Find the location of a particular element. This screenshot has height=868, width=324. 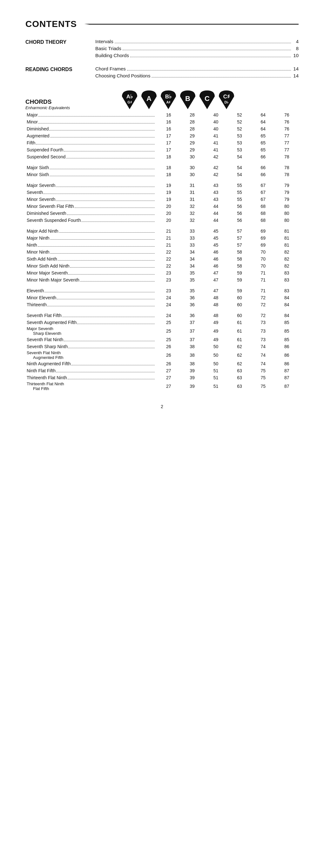

table-row: Minor Seventh193143556779 is located at coordinates (162, 199).